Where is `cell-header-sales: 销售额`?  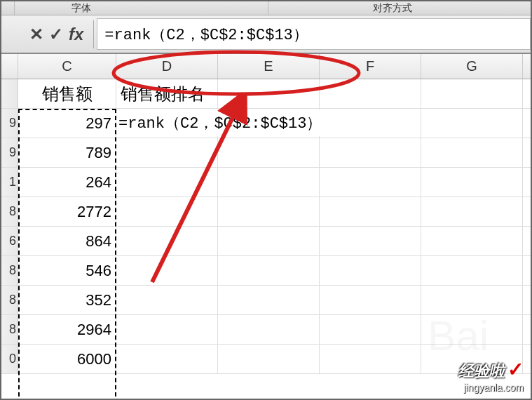
cell-header-sales: 销售额 is located at coordinates (67, 94).